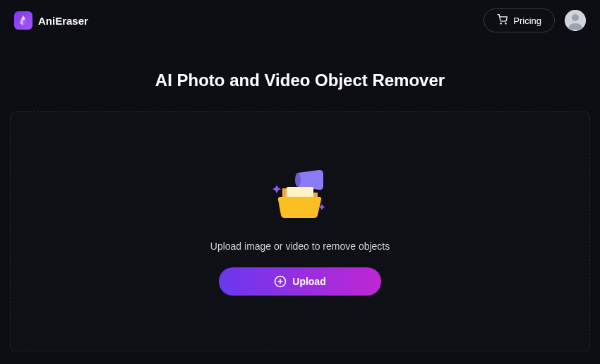  What do you see at coordinates (300, 80) in the screenshot?
I see `page-title: AI Photo and Video Object Remover` at bounding box center [300, 80].